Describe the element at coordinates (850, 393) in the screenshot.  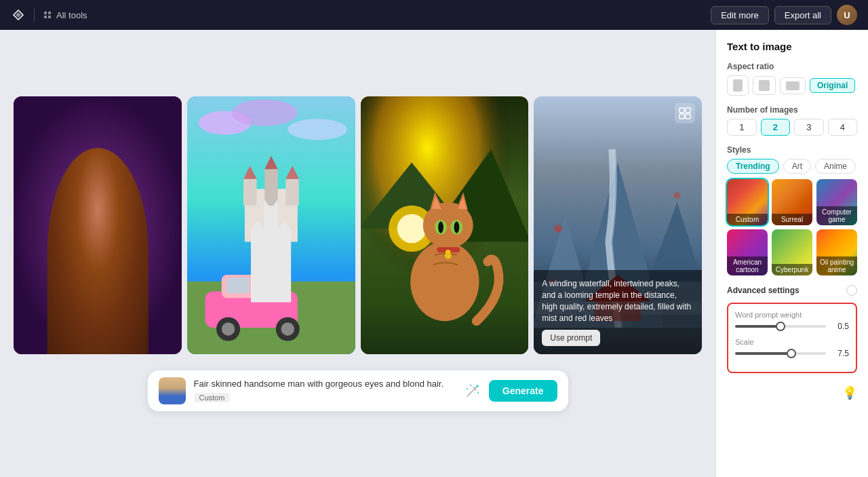
I see `bulb-icon: 💡` at that location.